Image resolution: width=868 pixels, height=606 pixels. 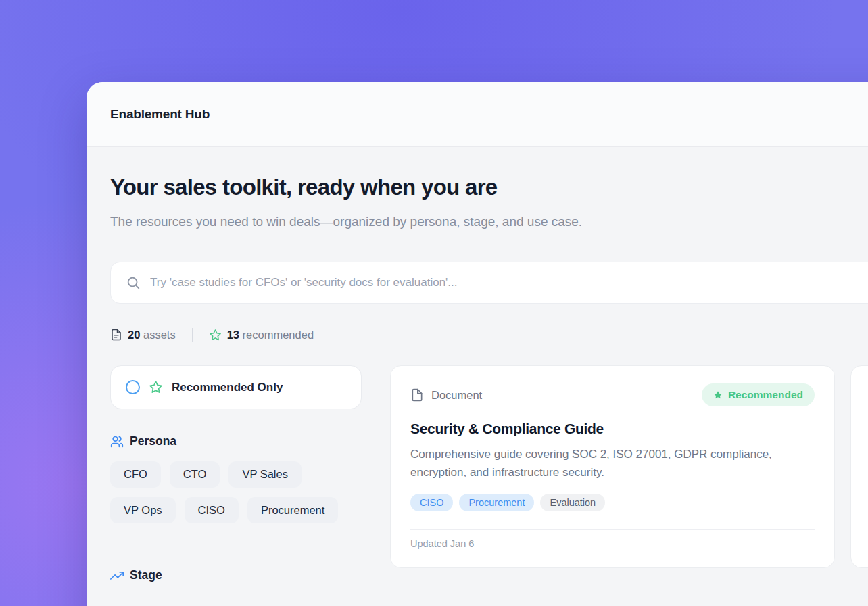 I want to click on card-title: Security & Compliance Guide, so click(x=612, y=429).